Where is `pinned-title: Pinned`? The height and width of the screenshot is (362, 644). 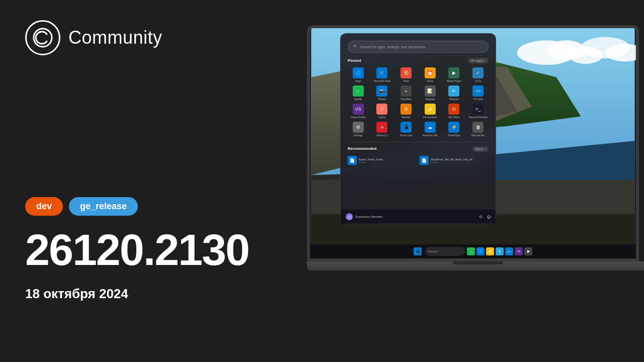 pinned-title: Pinned is located at coordinates (354, 60).